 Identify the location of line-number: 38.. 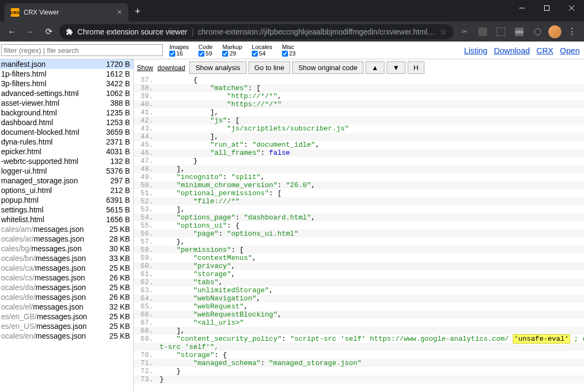
(146, 88).